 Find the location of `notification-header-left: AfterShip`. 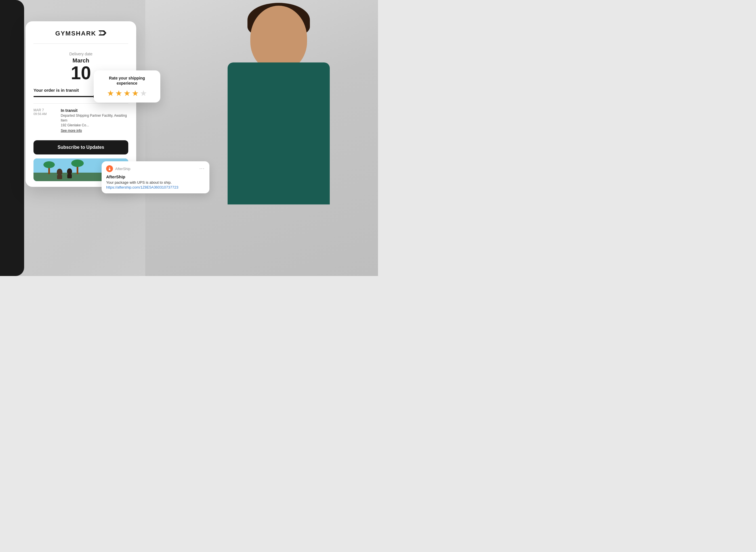

notification-header-left: AfterShip is located at coordinates (118, 169).